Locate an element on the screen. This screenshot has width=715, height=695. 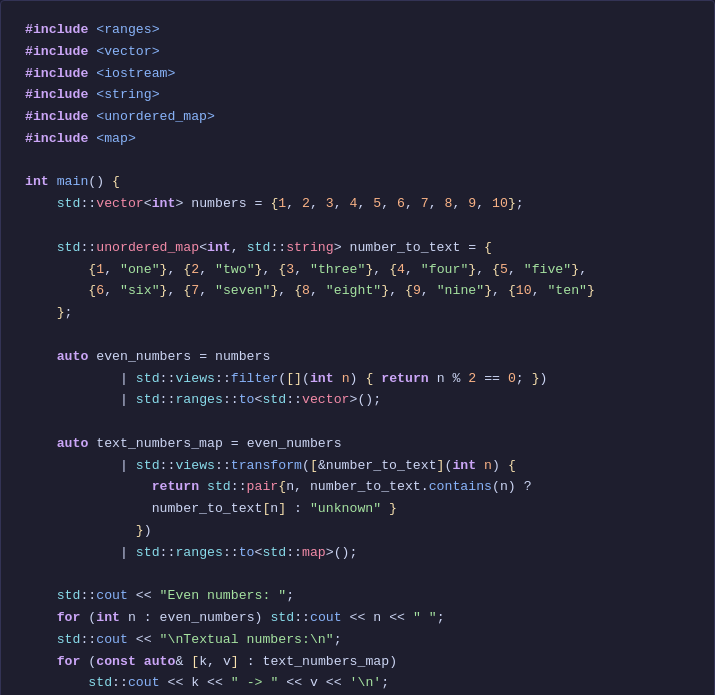
code-line-21: | std::views::transform([&number_to_text… is located at coordinates (358, 466).